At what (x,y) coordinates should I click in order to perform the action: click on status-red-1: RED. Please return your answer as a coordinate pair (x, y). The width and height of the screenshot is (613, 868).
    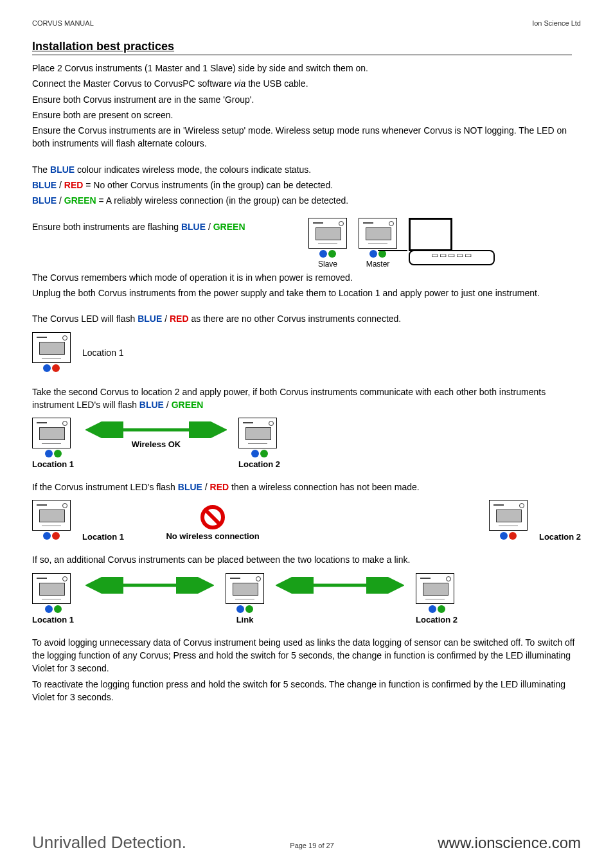
    Looking at the image, I should click on (74, 185).